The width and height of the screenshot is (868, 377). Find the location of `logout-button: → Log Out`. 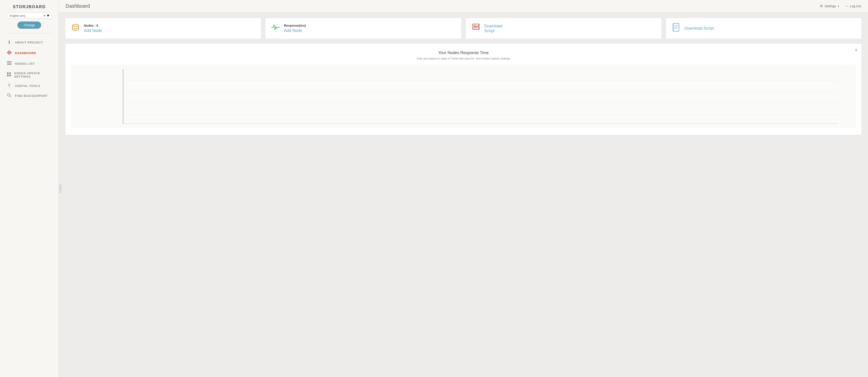

logout-button: → Log Out is located at coordinates (853, 6).